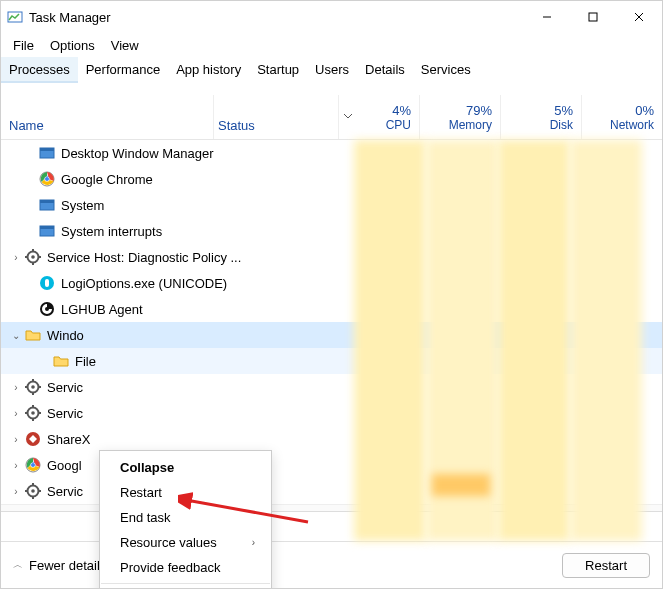  What do you see at coordinates (64, 466) in the screenshot?
I see `process-name: Googl` at bounding box center [64, 466].